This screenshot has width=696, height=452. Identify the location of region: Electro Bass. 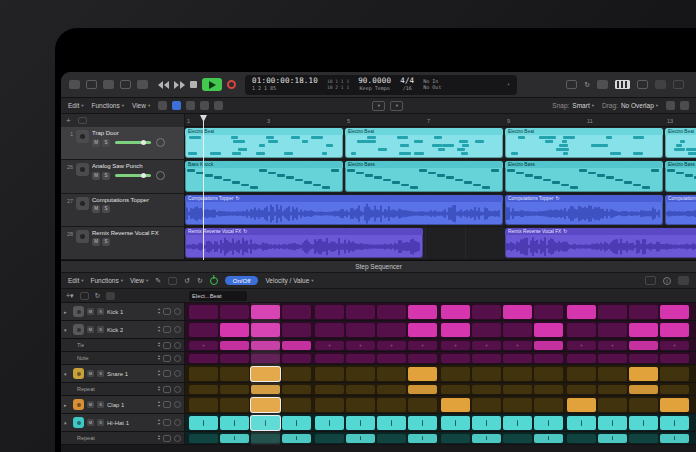
(680, 176).